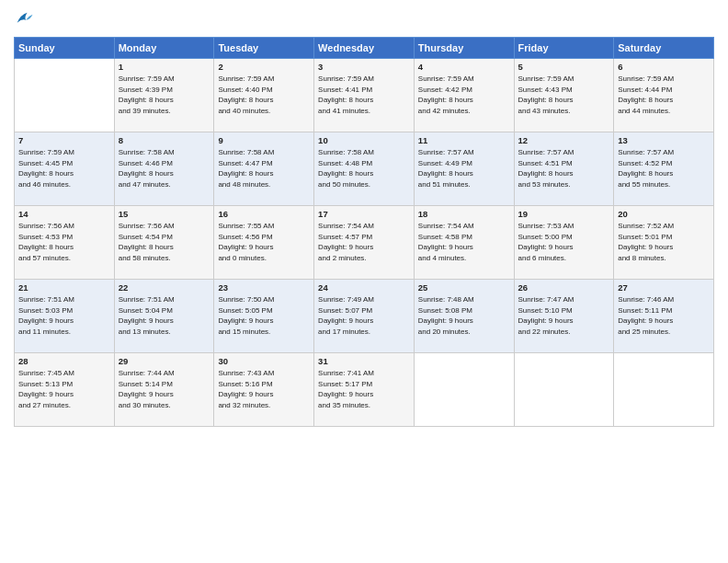  Describe the element at coordinates (64, 390) in the screenshot. I see `calendar-cell: 28Sunrise: 7:45 AMSunset: 5:13 PMDayligh…` at that location.